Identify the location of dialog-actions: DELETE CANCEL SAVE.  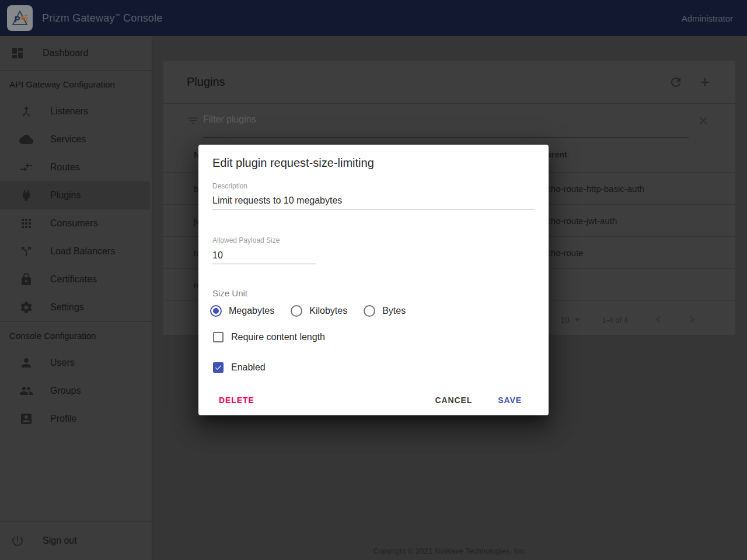
(374, 400).